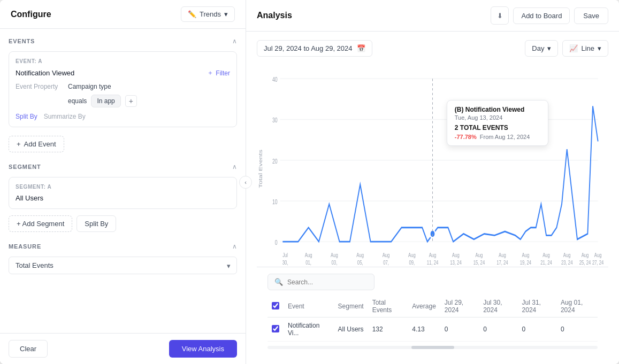  What do you see at coordinates (537, 329) in the screenshot?
I see `row-jul31: 0` at bounding box center [537, 329].